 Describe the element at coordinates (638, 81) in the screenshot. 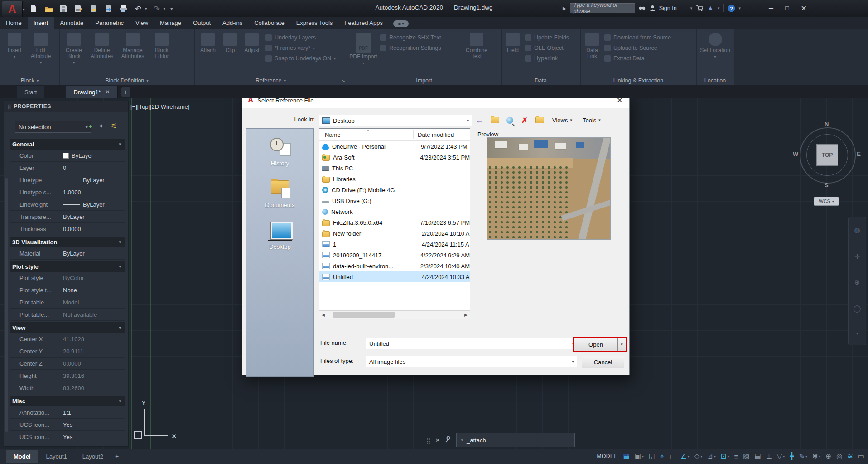

I see `panel-label-linking: Linking & Extraction` at that location.